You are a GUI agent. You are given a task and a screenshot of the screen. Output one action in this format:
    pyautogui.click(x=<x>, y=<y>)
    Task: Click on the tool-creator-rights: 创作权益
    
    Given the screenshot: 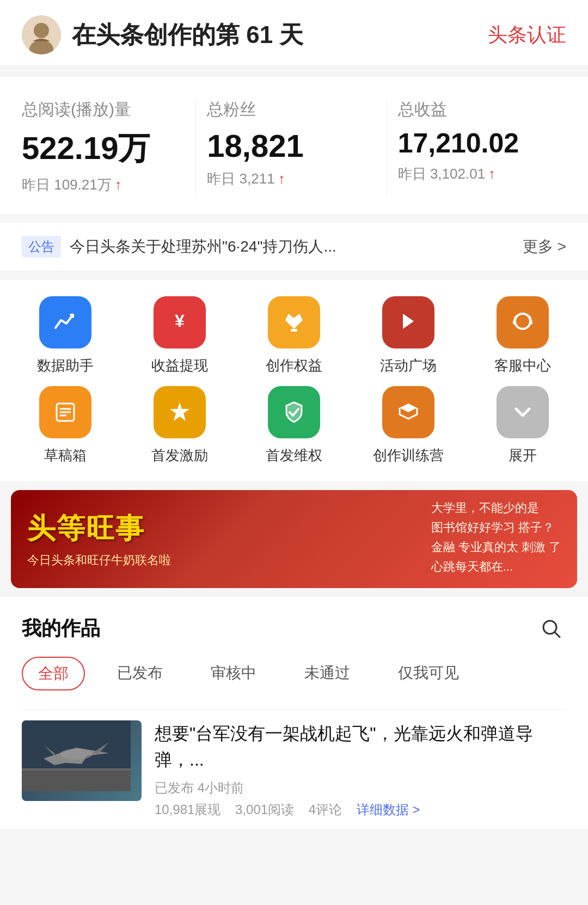 What is the action you would take?
    pyautogui.click(x=294, y=335)
    